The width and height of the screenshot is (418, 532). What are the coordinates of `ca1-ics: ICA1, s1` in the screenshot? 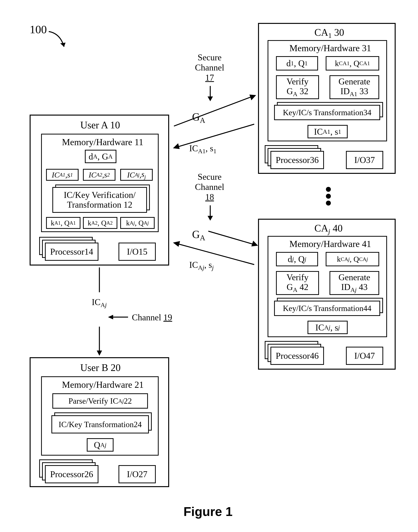 It's located at (328, 132).